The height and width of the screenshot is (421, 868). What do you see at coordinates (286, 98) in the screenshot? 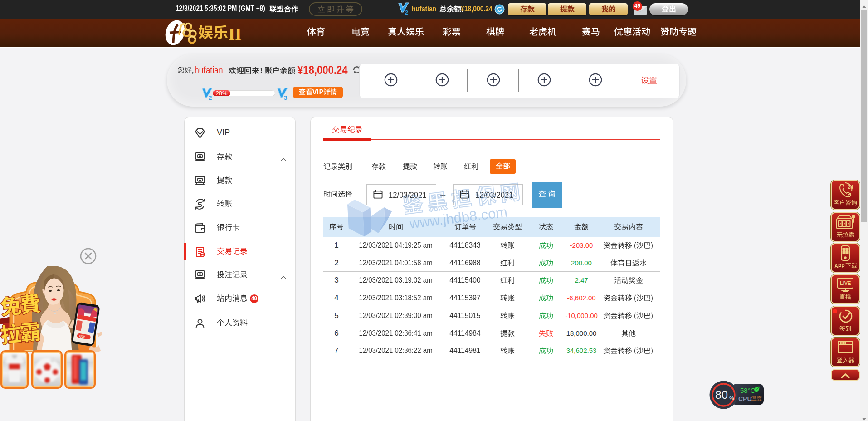
I see `svg-text: 3` at bounding box center [286, 98].